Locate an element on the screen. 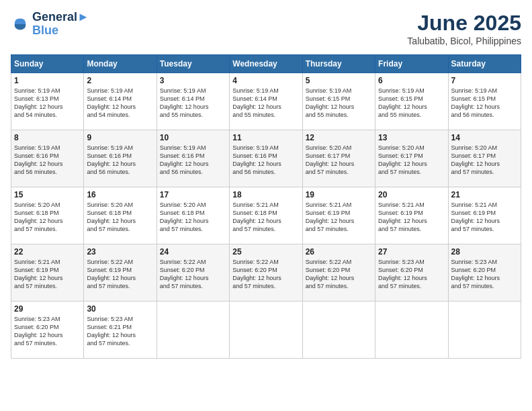 The image size is (532, 411). day-number: 16 is located at coordinates (120, 195).